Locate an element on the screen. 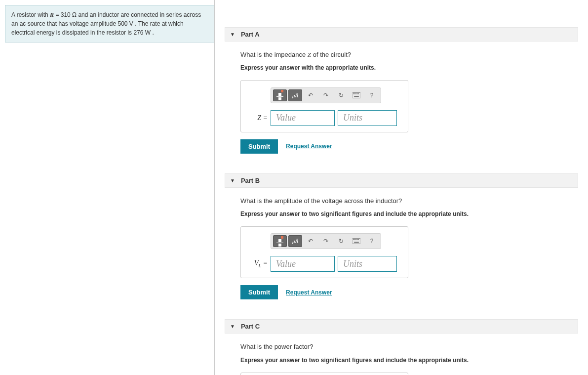 This screenshot has height=375, width=588. problem-text: A resistor with is located at coordinates (31, 15).